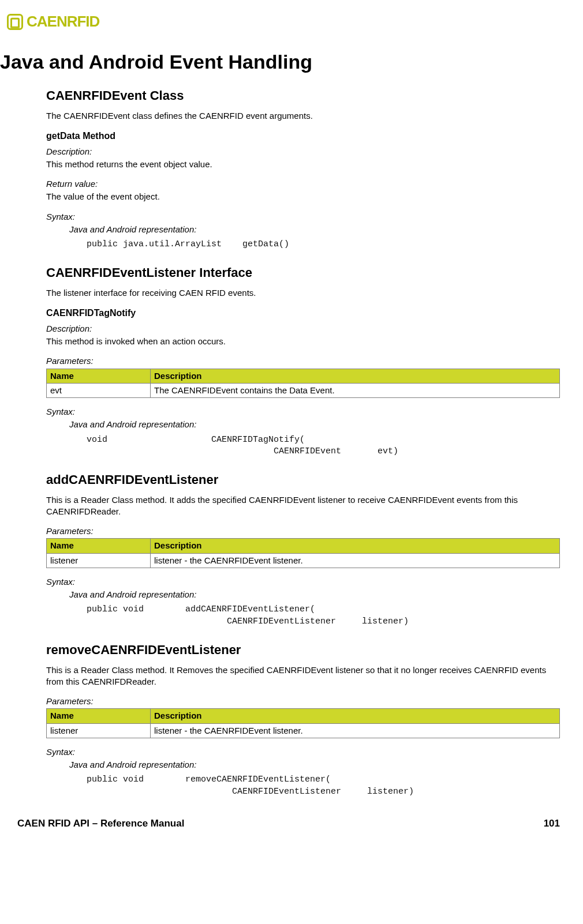 This screenshot has width=583, height=924. I want to click on code-tagnotify: void CAENRFIDTagNotify( CAENRFIDEvent ev…, so click(303, 446).